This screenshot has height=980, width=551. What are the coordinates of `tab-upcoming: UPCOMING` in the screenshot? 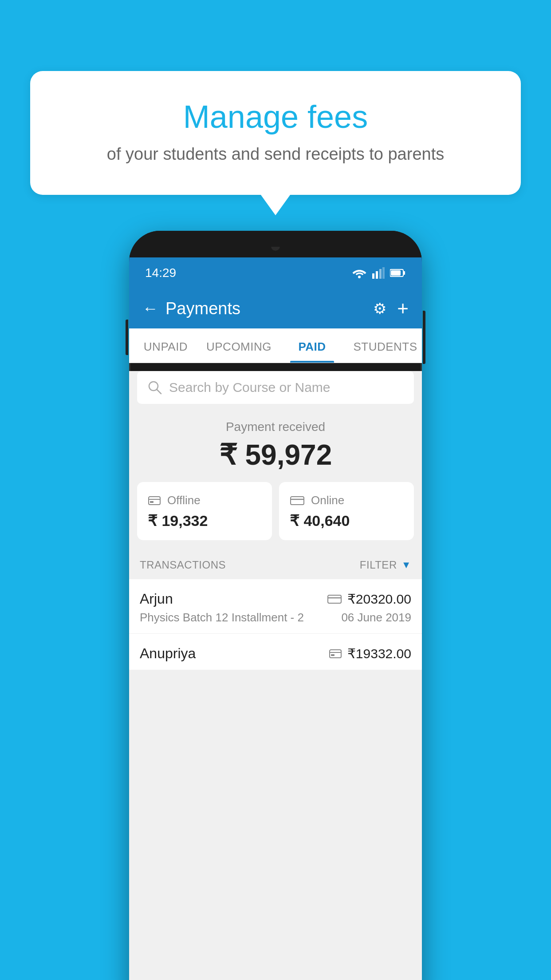 It's located at (239, 345).